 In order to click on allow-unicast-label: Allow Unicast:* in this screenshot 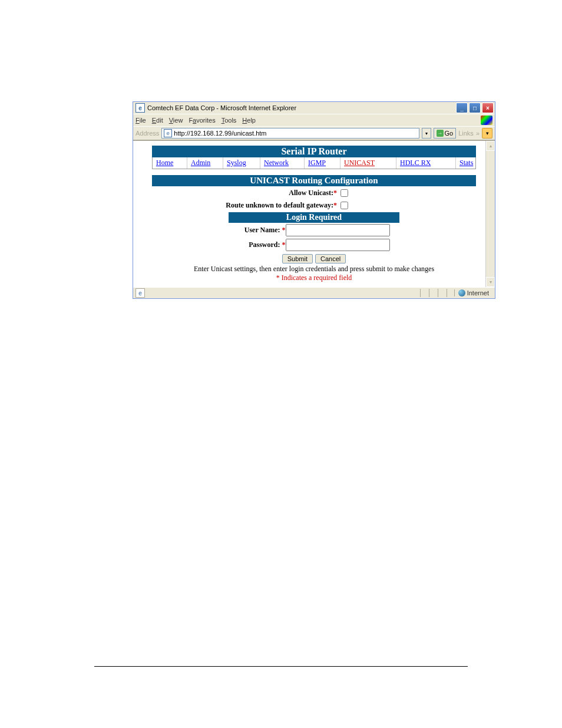, I will do `click(261, 193)`.